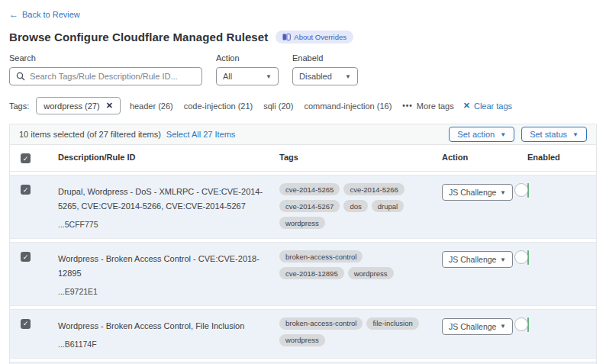 This screenshot has height=364, width=606. What do you see at coordinates (548, 134) in the screenshot?
I see `set-status-label: Set status` at bounding box center [548, 134].